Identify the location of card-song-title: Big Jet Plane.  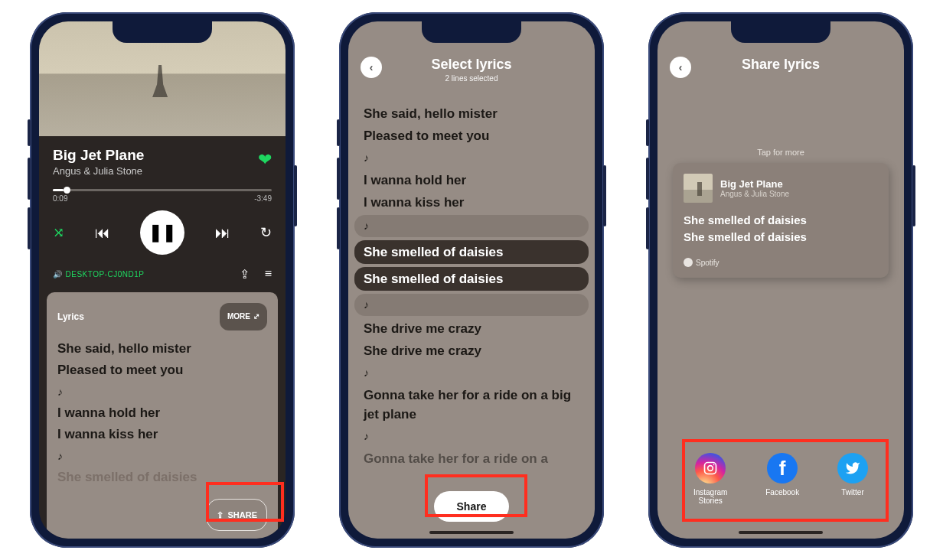
(755, 184).